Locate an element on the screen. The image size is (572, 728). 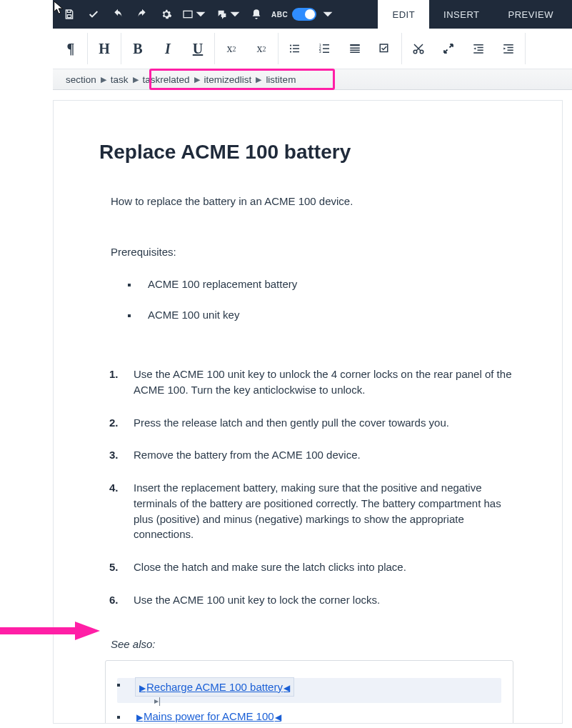
cursor-indicator: ▸| is located at coordinates (328, 699).